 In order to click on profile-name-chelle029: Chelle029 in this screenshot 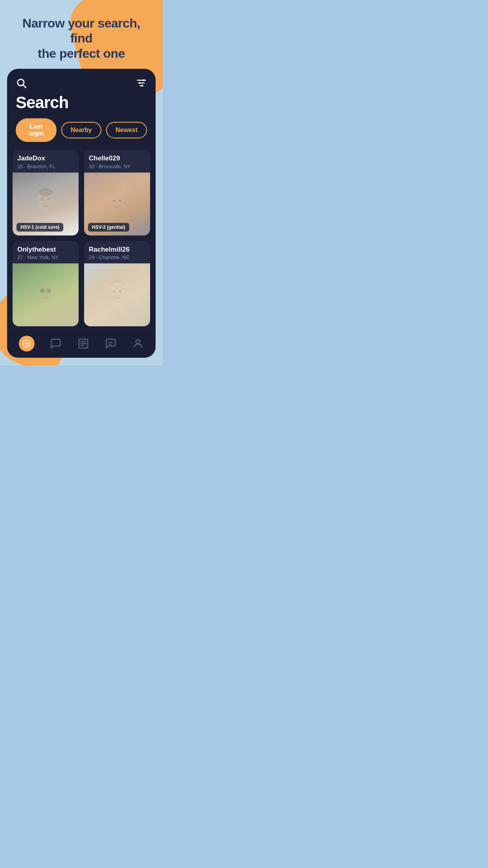, I will do `click(117, 158)`.